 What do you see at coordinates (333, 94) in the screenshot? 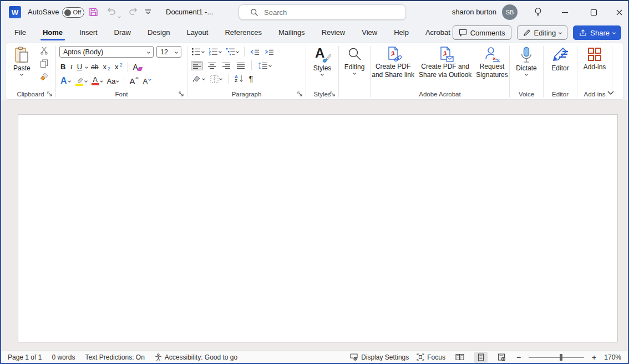
I see `styles-dialog-launcher-icon` at bounding box center [333, 94].